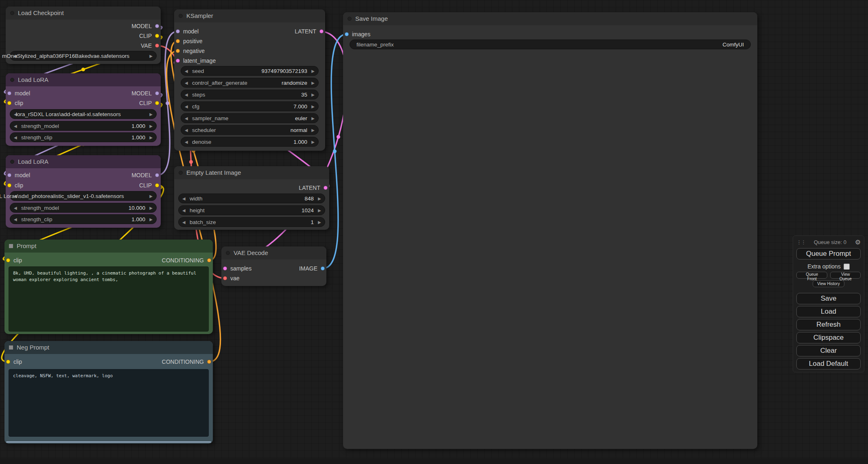 This screenshot has width=868, height=464. What do you see at coordinates (829, 364) in the screenshot?
I see `load-default-button: Load Default` at bounding box center [829, 364].